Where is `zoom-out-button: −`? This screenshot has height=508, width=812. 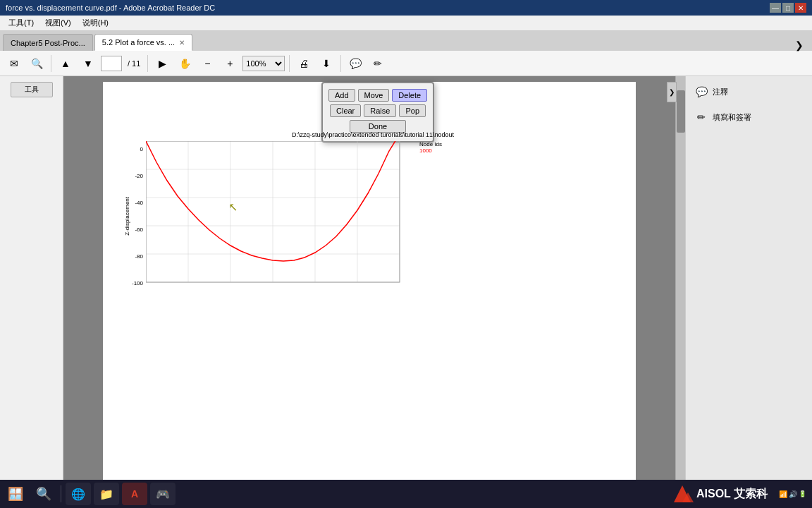
zoom-out-button: − is located at coordinates (207, 64).